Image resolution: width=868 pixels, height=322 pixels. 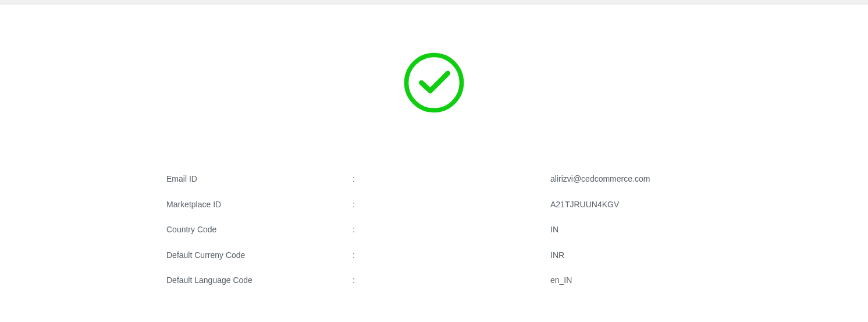 What do you see at coordinates (632, 230) in the screenshot?
I see `value-country-code: IN` at bounding box center [632, 230].